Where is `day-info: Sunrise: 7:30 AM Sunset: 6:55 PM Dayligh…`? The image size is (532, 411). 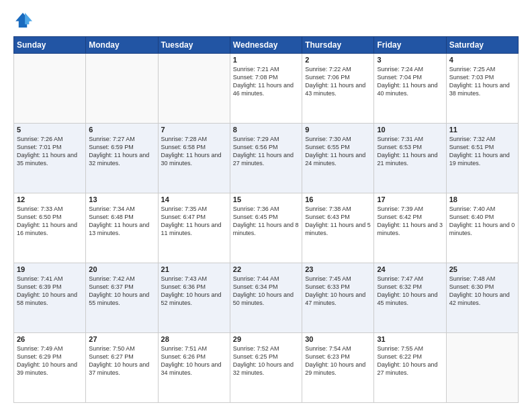
day-info: Sunrise: 7:30 AM Sunset: 6:55 PM Dayligh… is located at coordinates (338, 152).